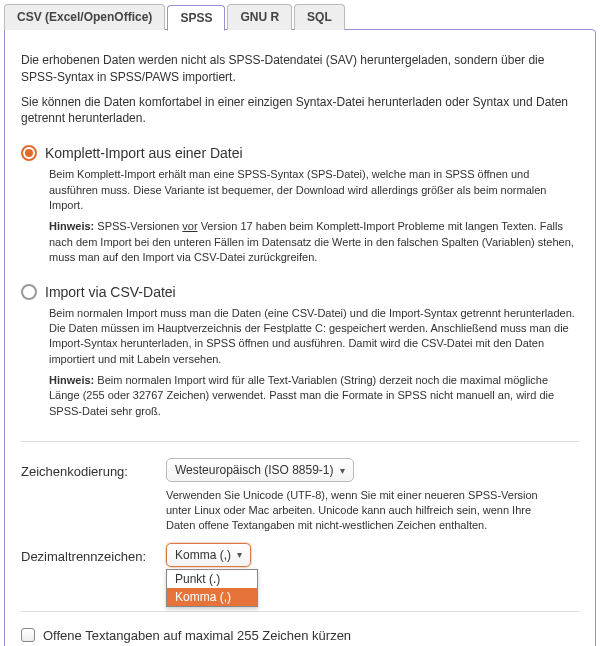  What do you see at coordinates (28, 635) in the screenshot?
I see `truncate-checkbox` at bounding box center [28, 635].